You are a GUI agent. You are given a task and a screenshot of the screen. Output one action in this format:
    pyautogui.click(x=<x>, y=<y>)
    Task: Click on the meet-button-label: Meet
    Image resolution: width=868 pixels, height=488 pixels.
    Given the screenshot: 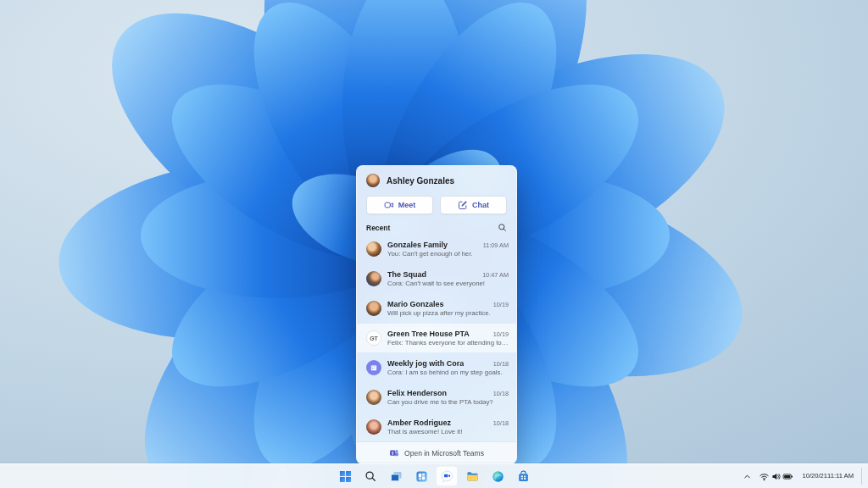 What is the action you would take?
    pyautogui.click(x=407, y=205)
    